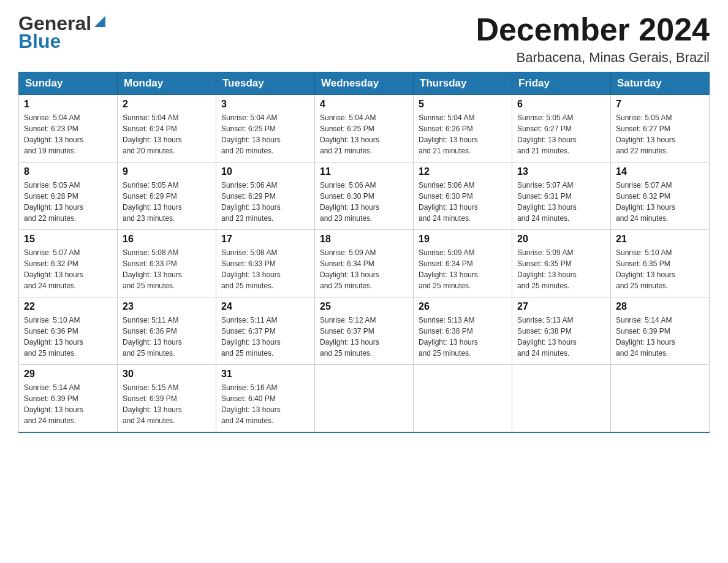  What do you see at coordinates (69, 264) in the screenshot?
I see `calendar-cell: 15 Sunrise: 5:07 AM Sunset: 6:32 PM Dayl…` at bounding box center [69, 264].